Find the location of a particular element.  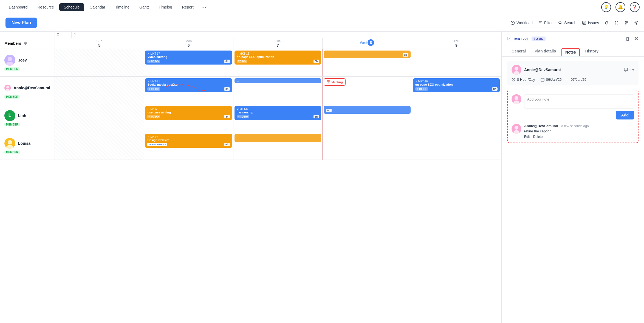

joey-mon6: ✓ MKT-17 Video editting ≡ TO DO 8h is located at coordinates (189, 63).